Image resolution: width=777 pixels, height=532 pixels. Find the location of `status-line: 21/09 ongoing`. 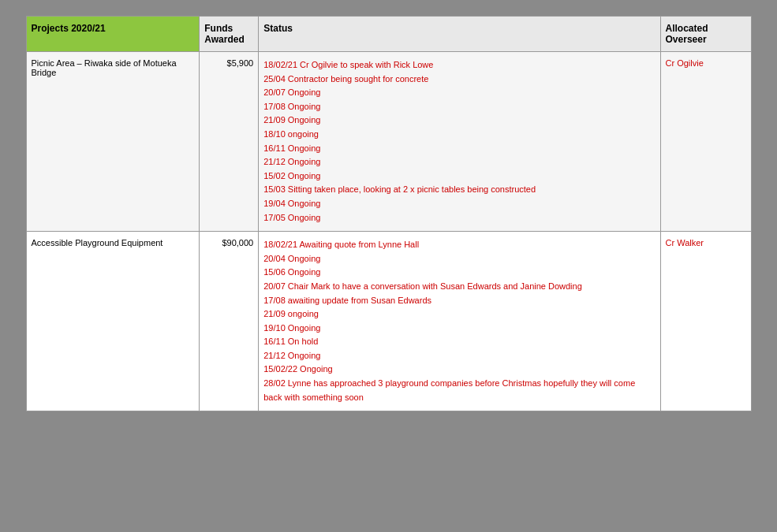

status-line: 21/09 ongoing is located at coordinates (459, 314).